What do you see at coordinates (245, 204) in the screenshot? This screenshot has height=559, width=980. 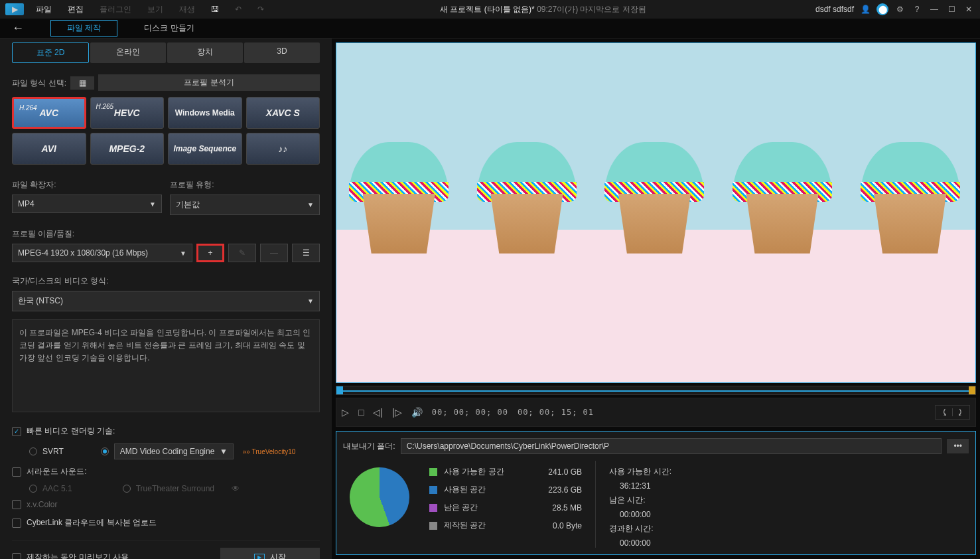 I see `ptype-dropdown: 기본값▼` at bounding box center [245, 204].